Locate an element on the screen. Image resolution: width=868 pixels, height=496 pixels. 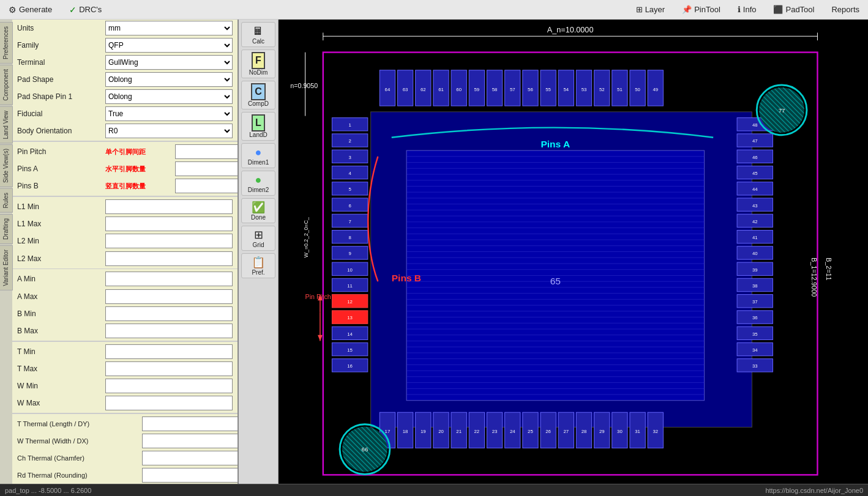
info-button: ℹ Info is located at coordinates (747, 10).